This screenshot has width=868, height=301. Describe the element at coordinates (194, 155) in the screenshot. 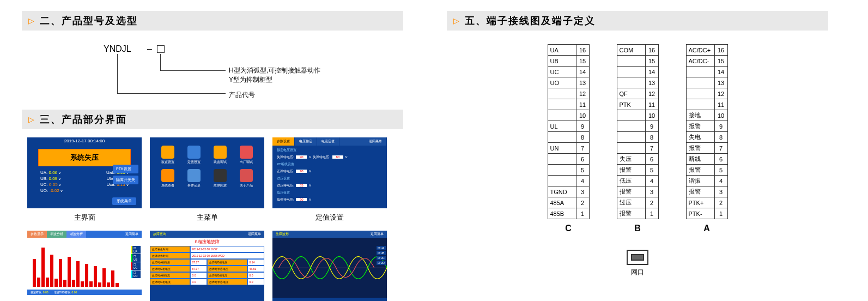

I see `menu-item-value-settings: 定值设置` at that location.